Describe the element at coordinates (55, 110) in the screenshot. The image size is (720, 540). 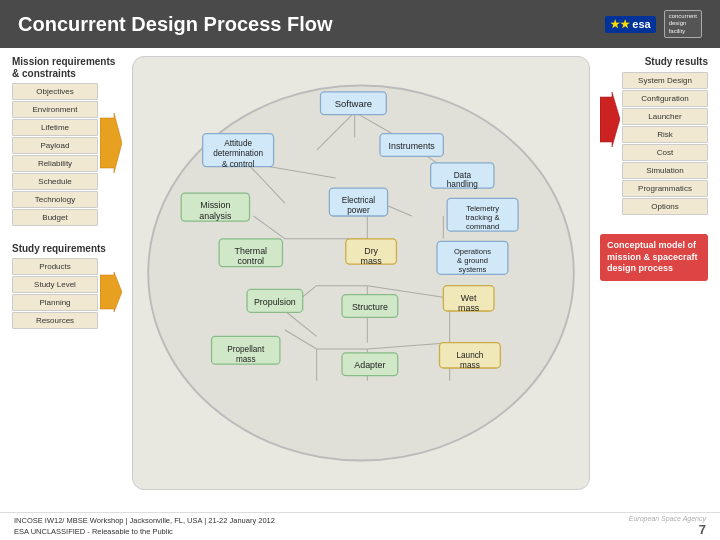
I see `input-environment: Environment` at that location.